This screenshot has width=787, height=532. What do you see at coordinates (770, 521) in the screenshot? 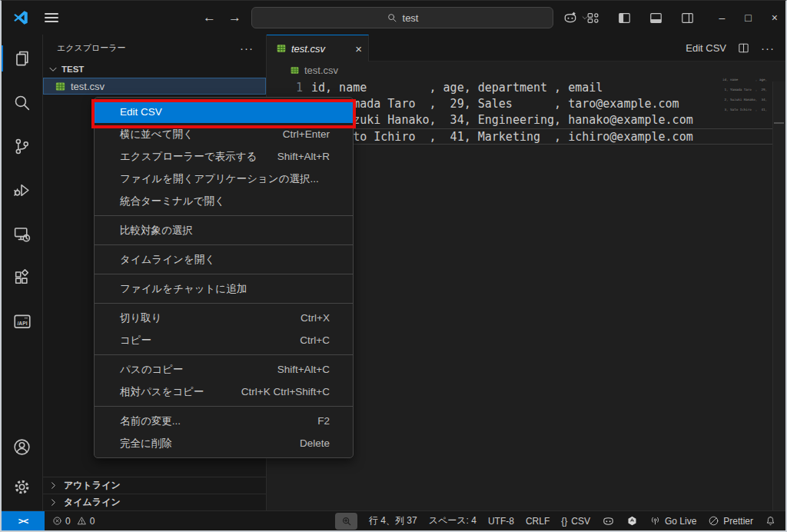
I see `bell-icon` at bounding box center [770, 521].